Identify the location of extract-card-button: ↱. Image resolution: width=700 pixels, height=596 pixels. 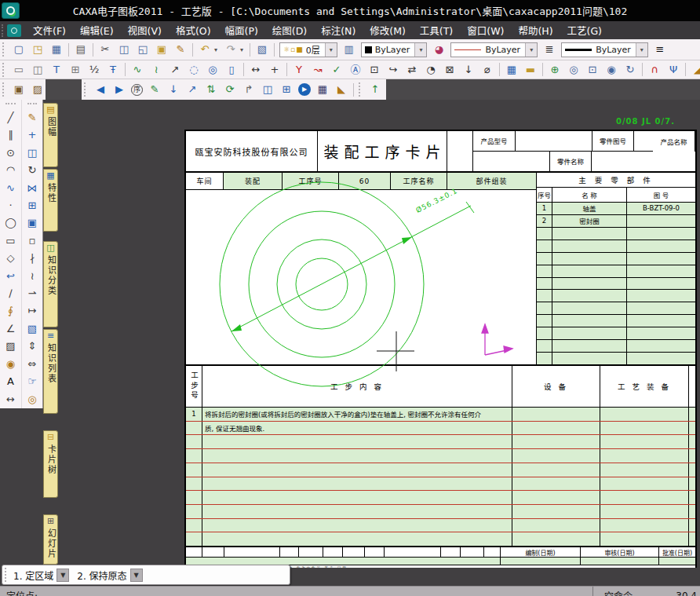
(249, 90).